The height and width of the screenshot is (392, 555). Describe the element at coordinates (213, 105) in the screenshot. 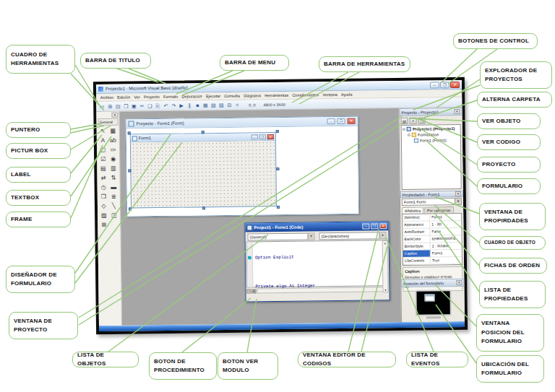

I see `toolbar-icon: ▧` at that location.